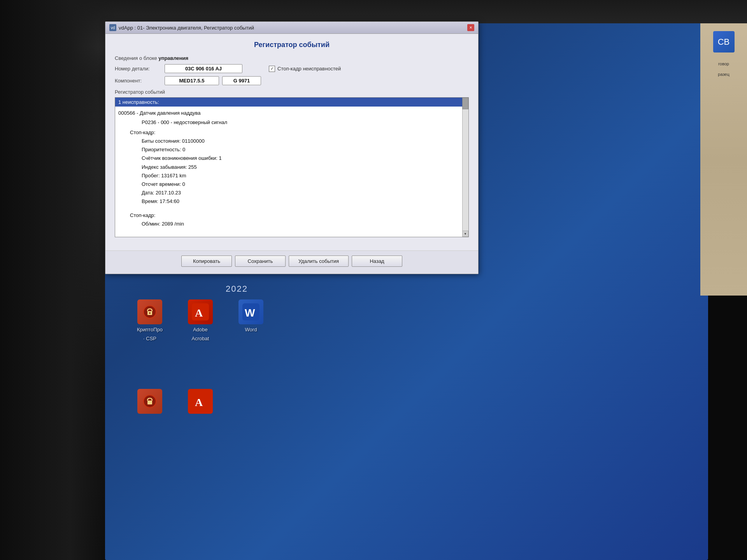 Image resolution: width=747 pixels, height=560 pixels. Describe the element at coordinates (305, 69) in the screenshot. I see `checkbox-row: ✓ Стоп-кадр неисправностей` at that location.